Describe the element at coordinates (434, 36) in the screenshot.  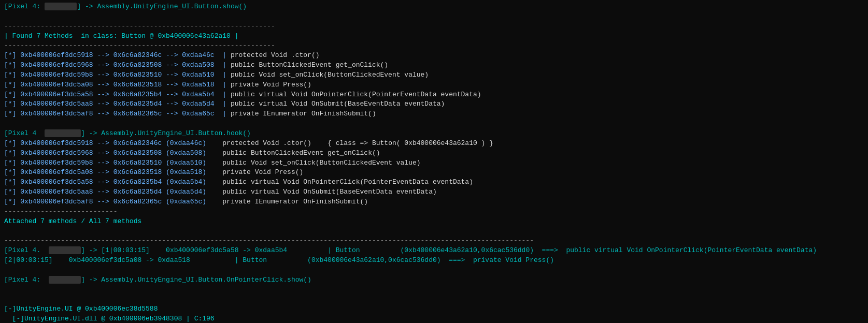
I see `terminal-line: | Found 7 Methods in class: Button @ 0xb…` at that location.